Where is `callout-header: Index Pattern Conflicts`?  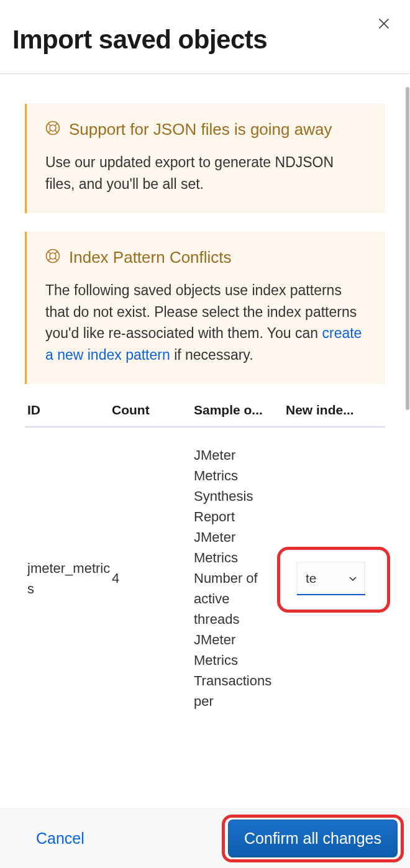 callout-header: Index Pattern Conflicts is located at coordinates (206, 257).